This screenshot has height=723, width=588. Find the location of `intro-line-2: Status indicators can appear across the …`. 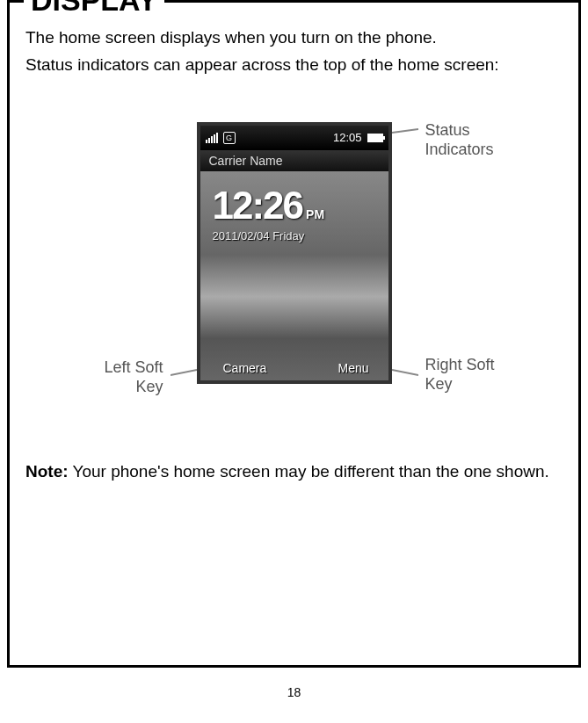

intro-line-2: Status indicators can appear across the … is located at coordinates (294, 65).